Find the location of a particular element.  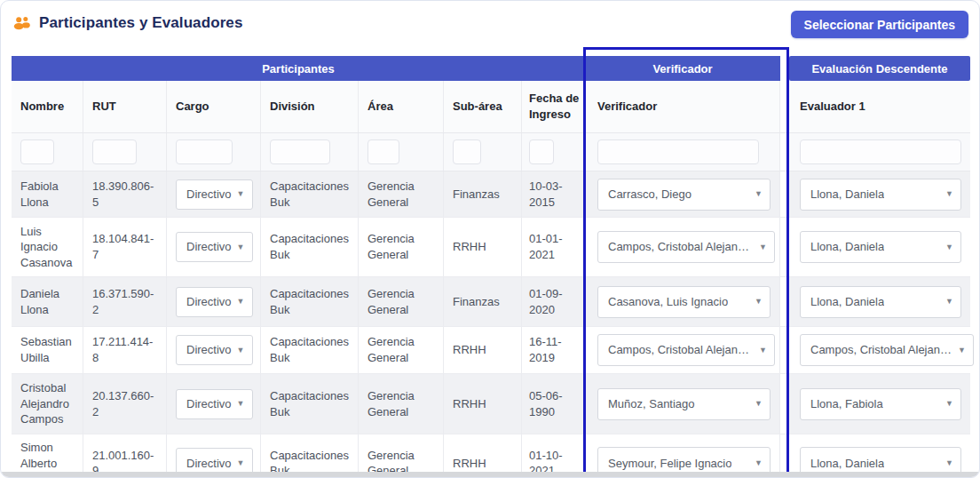

verificador-select: Carrasco, Diego ▼ is located at coordinates (684, 195).